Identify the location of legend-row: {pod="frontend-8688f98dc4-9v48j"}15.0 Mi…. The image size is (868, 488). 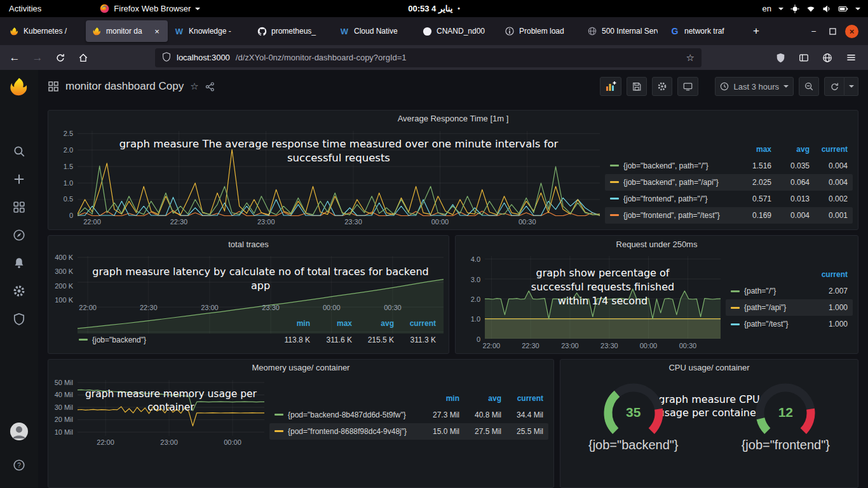
(409, 431).